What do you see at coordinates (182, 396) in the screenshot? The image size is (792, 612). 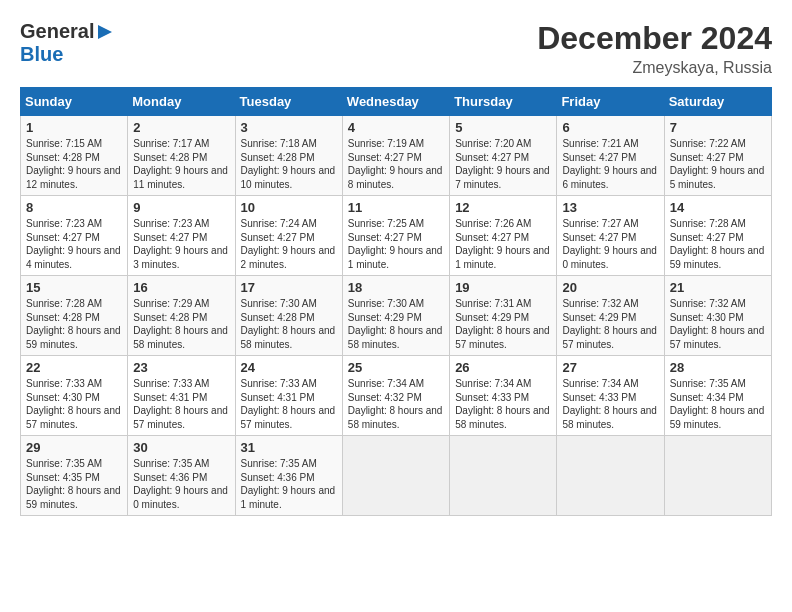 I see `day-cell: 23Sunrise: 7:33 AMSunset: 4:31 PMDayligh…` at bounding box center [182, 396].